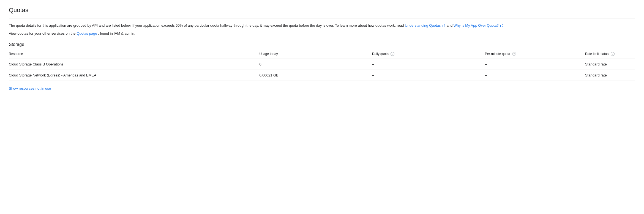 This screenshot has width=644, height=214. What do you see at coordinates (322, 13) in the screenshot?
I see `page-title: Quotas` at bounding box center [322, 13].